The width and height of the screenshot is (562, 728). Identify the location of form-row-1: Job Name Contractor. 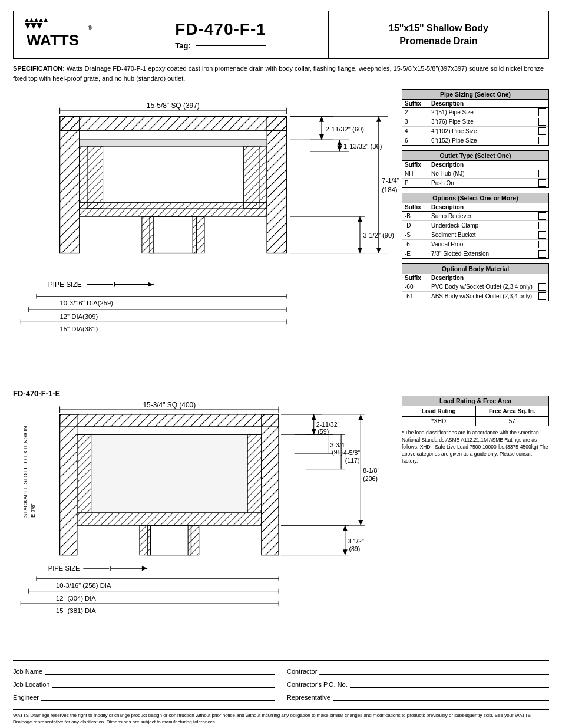
(281, 670).